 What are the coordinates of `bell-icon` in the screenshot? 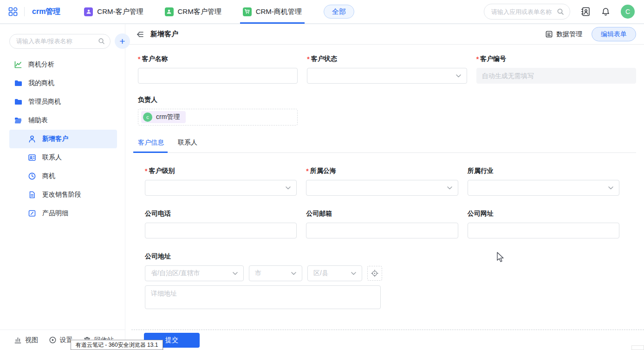 It's located at (605, 12).